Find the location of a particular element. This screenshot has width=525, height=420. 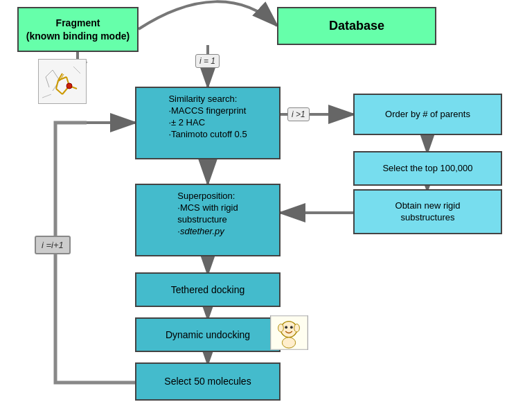

fragment-box: Fragment (known binding mode) is located at coordinates (78, 29).